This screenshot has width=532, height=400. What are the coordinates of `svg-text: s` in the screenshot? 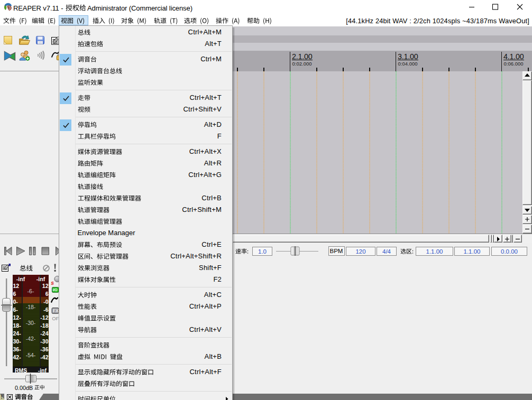 It's located at (52, 283).